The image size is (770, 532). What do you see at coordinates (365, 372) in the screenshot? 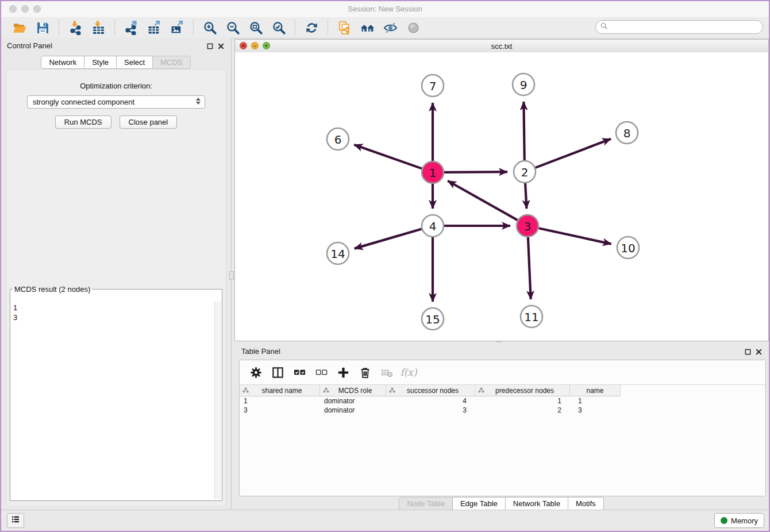
I see `delete-column-icon` at bounding box center [365, 372].